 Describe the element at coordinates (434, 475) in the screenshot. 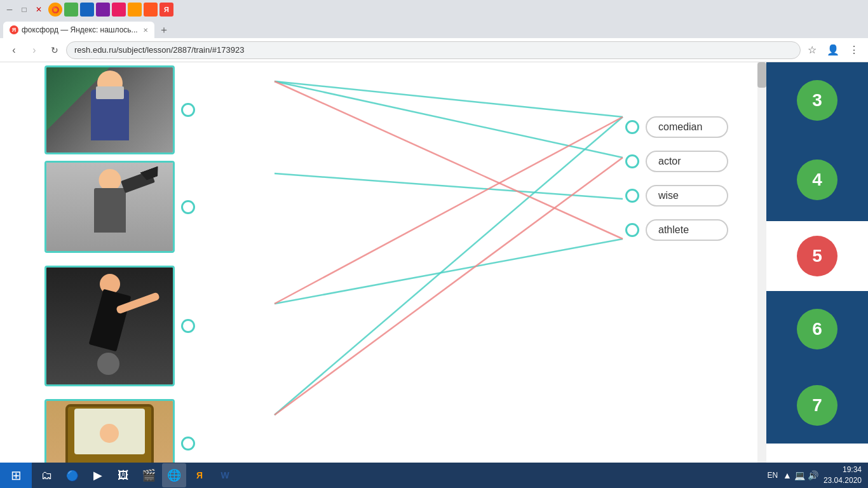

I see `taskbar: ⊞ 🗂 🔵 ▶ 🖼 🎬 🌐 Я W EN ▲ 💻 🔊 19:34 23.04.2…` at that location.